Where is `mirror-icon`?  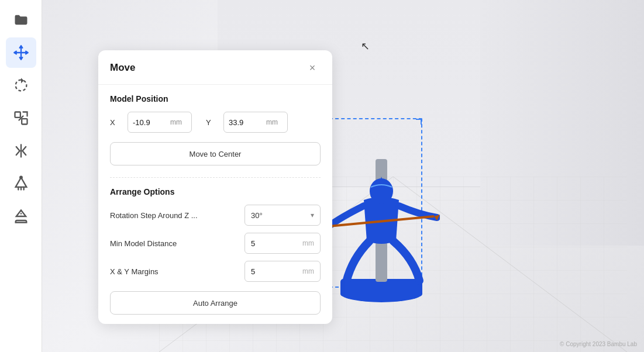 mirror-icon is located at coordinates (21, 151).